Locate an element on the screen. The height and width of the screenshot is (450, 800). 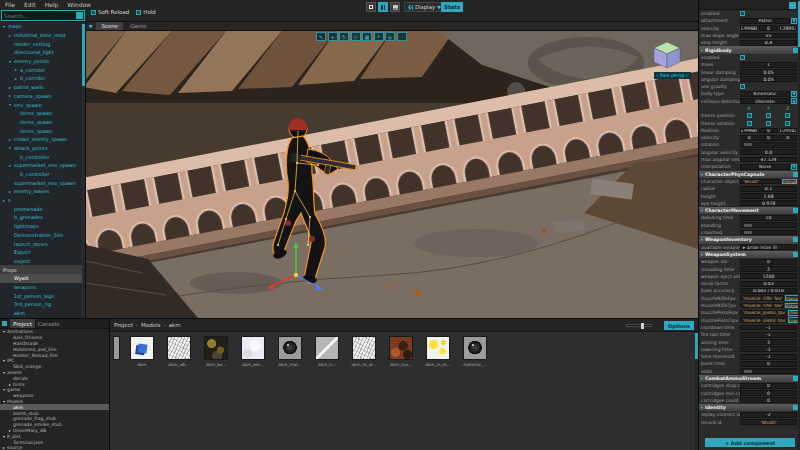
asset-akm-m-al: akm_m_al... is located at coordinates (364, 352).